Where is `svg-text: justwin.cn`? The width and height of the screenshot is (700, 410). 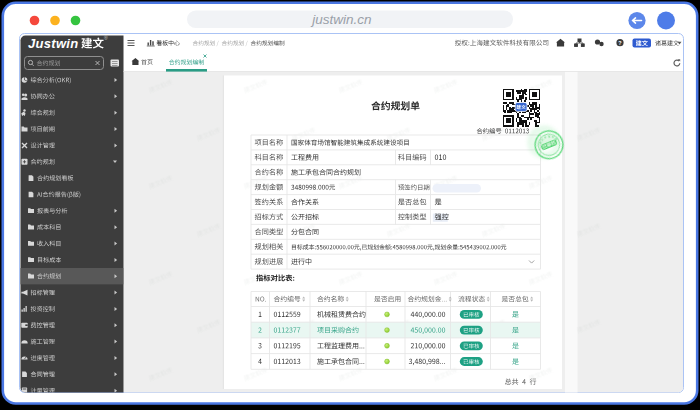 svg-text: justwin.cn is located at coordinates (340, 20).